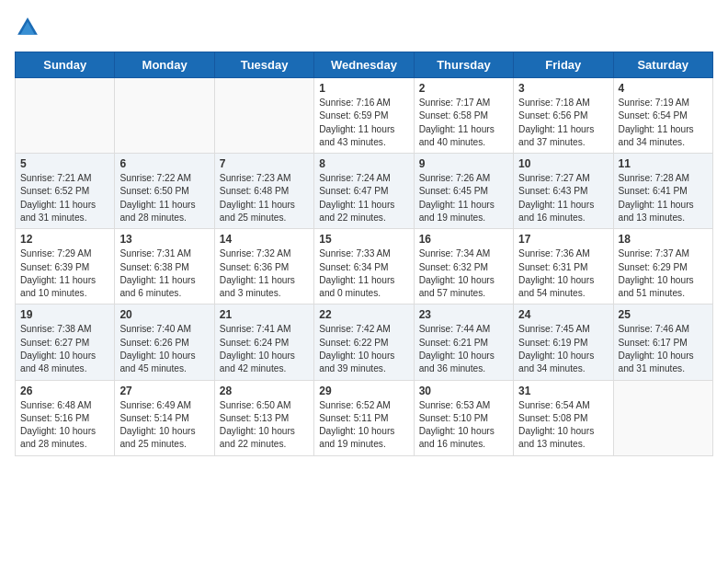 The image size is (728, 563). I want to click on day-number: 5, so click(64, 164).